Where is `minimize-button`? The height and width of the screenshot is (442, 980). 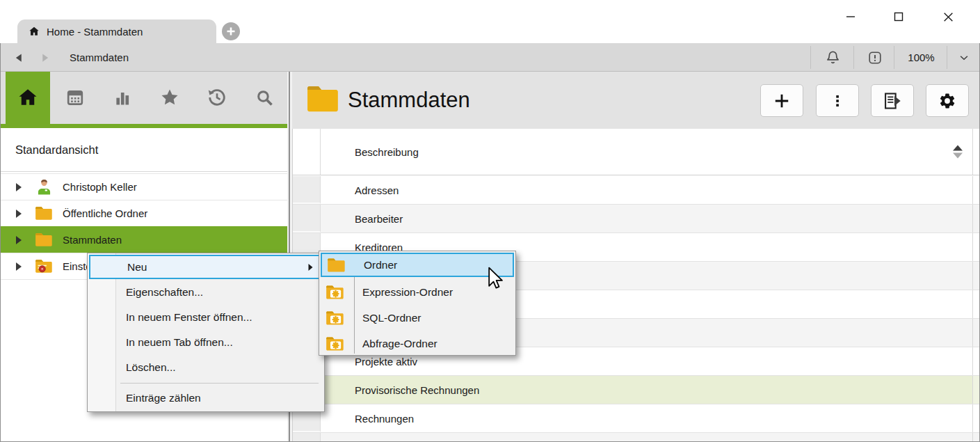 minimize-button is located at coordinates (851, 17).